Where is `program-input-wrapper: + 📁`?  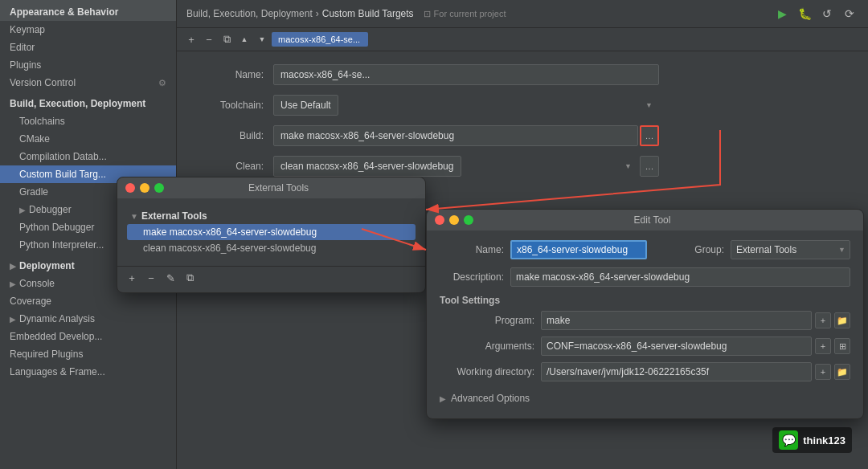
program-input-wrapper: + 📁 is located at coordinates (696, 320).